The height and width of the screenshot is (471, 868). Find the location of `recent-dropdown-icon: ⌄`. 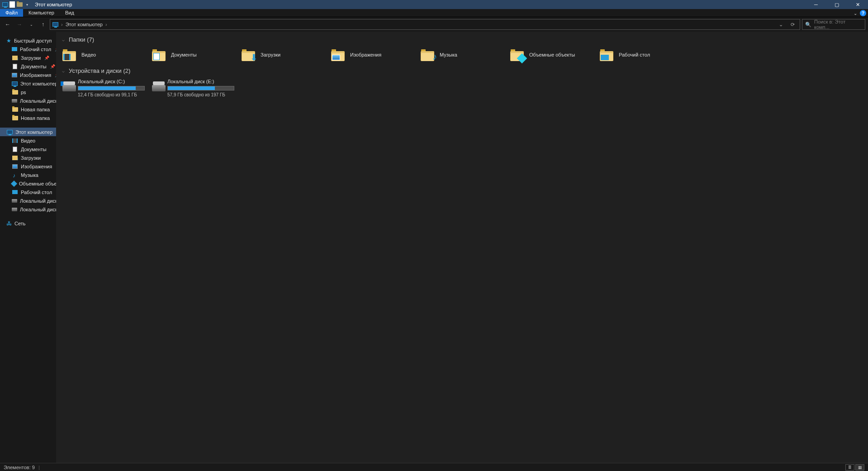

recent-dropdown-icon: ⌄ is located at coordinates (31, 24).